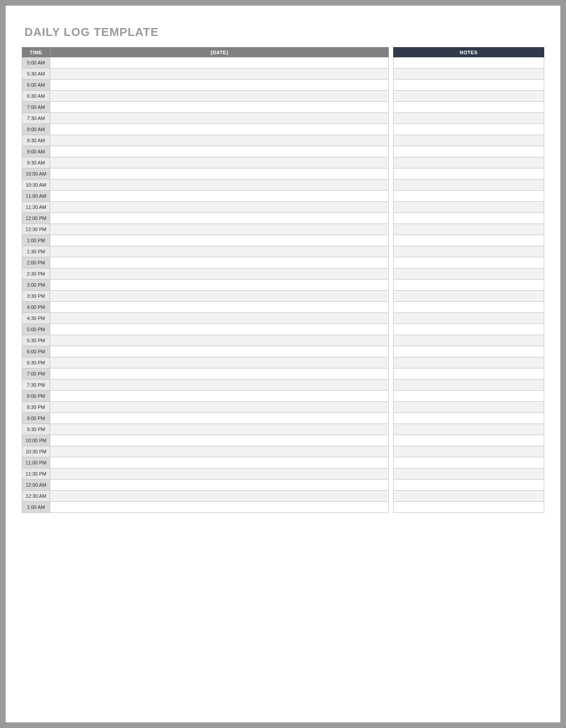 This screenshot has width=566, height=728. Describe the element at coordinates (36, 108) in the screenshot. I see `time-cell: 7:00 AM` at that location.